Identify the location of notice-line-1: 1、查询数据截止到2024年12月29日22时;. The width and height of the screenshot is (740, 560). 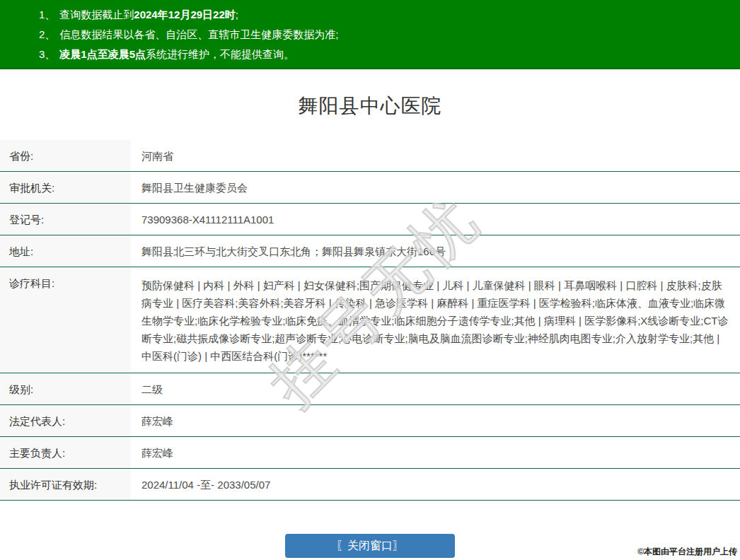
(389, 15).